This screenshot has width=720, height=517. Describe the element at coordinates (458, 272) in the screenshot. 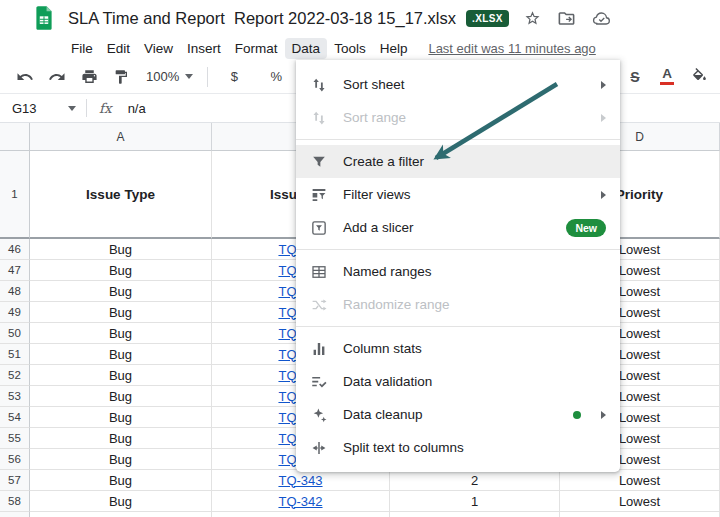

I see `menu-item-named-ranges: Named ranges` at that location.